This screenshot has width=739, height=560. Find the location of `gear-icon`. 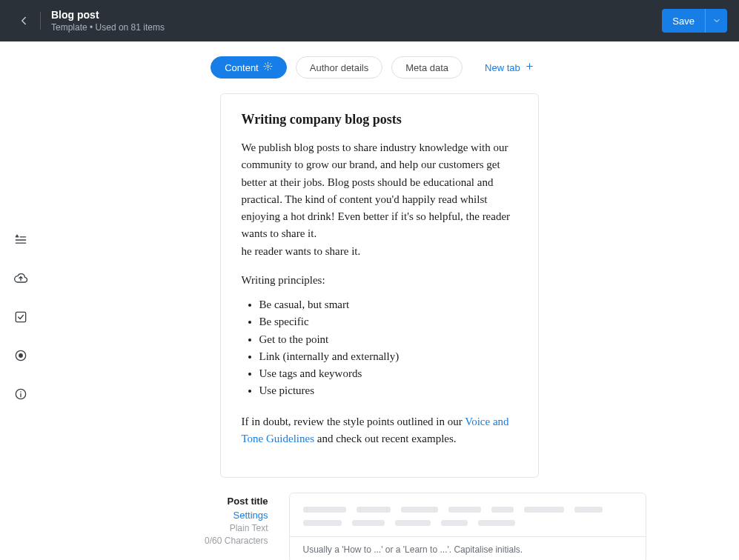

gear-icon is located at coordinates (268, 67).